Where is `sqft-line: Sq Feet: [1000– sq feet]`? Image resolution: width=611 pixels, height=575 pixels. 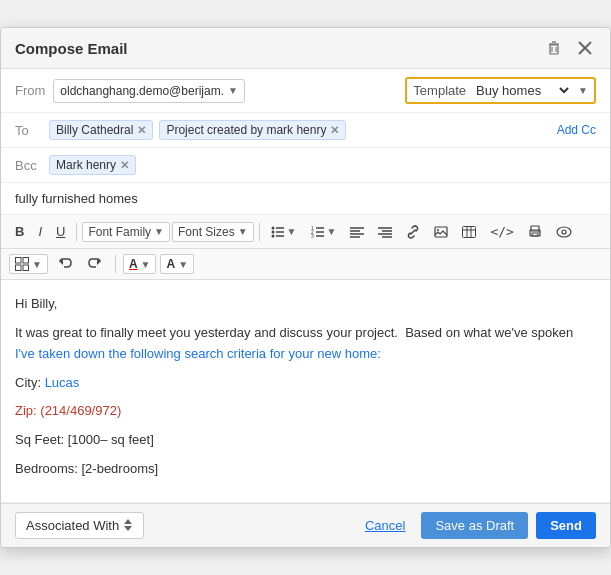
sqft-line: Sq Feet: [1000– sq feet] is located at coordinates (306, 440).